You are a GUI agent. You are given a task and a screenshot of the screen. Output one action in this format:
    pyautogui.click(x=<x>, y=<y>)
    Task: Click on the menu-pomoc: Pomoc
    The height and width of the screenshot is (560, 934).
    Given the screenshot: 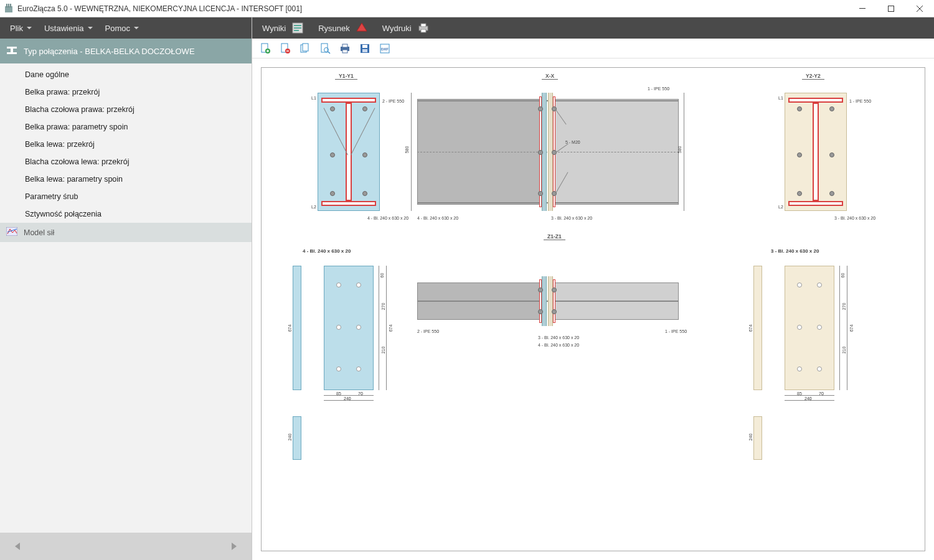 What is the action you would take?
    pyautogui.click(x=122, y=29)
    